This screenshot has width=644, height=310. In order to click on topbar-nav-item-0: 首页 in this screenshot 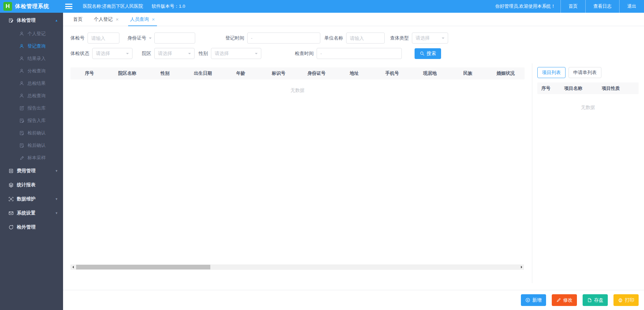, I will do `click(573, 6)`.